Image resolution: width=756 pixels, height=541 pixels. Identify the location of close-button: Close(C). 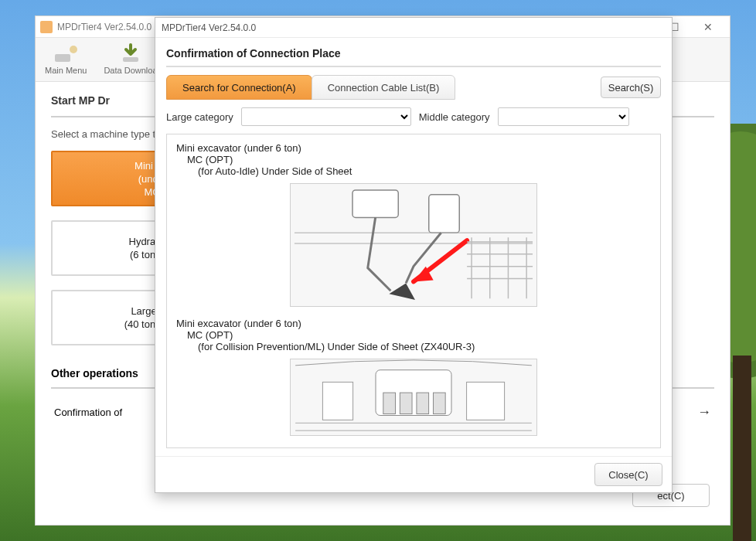
(628, 475).